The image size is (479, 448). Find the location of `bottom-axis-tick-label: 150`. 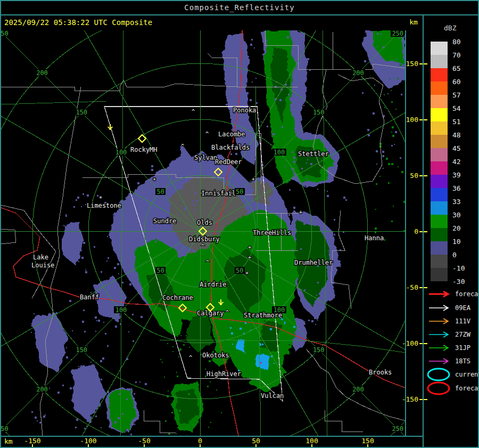

bottom-axis-tick-label: 150 is located at coordinates (367, 441).